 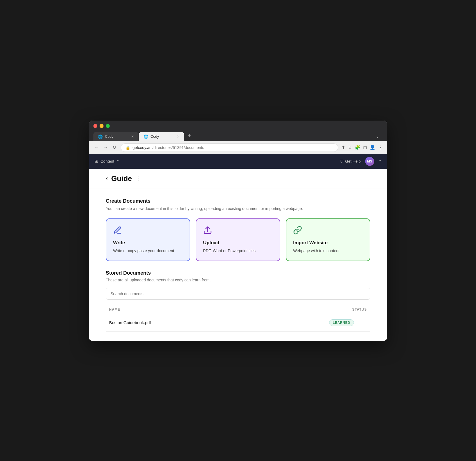 What do you see at coordinates (148, 231) in the screenshot?
I see `write-icon` at bounding box center [148, 231].